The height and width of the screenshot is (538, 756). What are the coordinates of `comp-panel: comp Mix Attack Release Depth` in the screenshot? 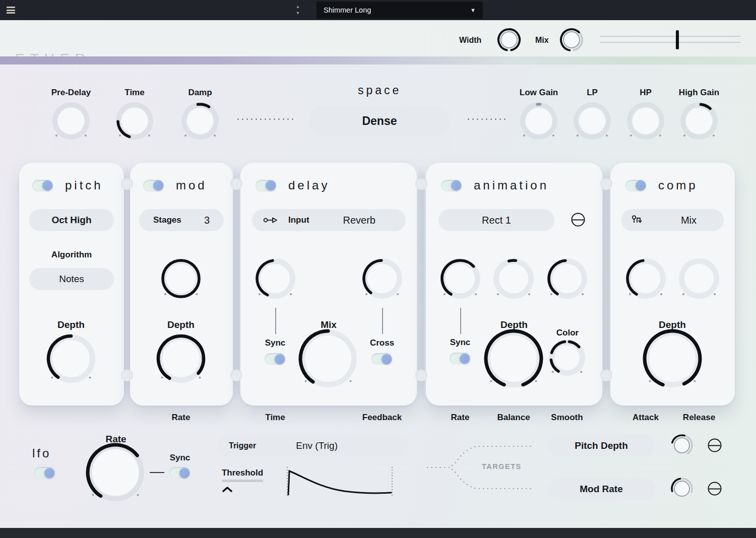 It's located at (672, 284).